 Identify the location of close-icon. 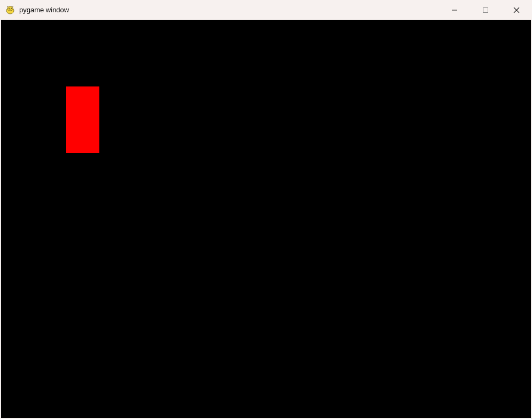
(517, 10).